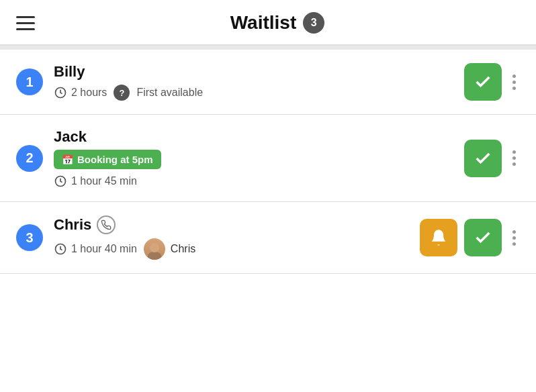  Describe the element at coordinates (439, 238) in the screenshot. I see `bell-button` at that location.